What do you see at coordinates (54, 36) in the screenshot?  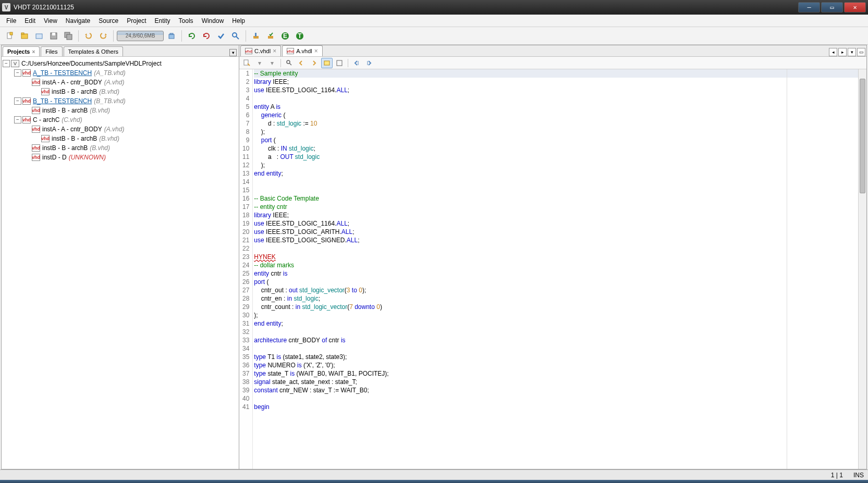 I see `save-button` at bounding box center [54, 36].